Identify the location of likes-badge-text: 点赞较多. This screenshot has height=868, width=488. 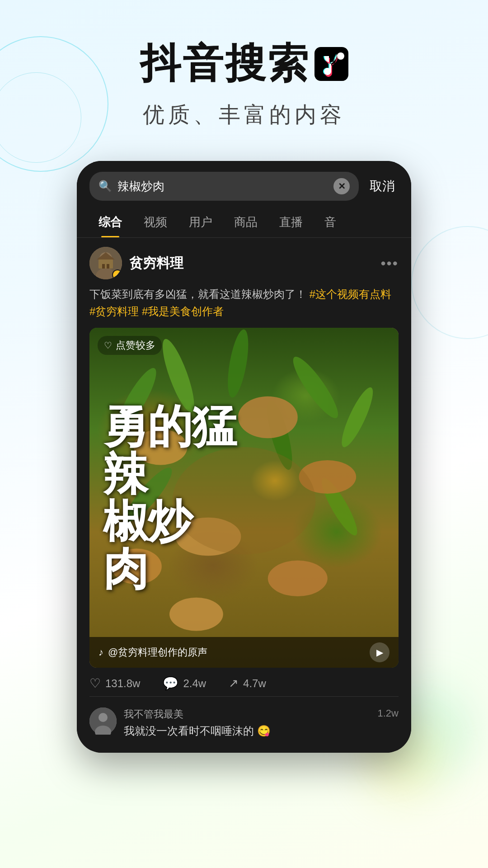
(136, 345).